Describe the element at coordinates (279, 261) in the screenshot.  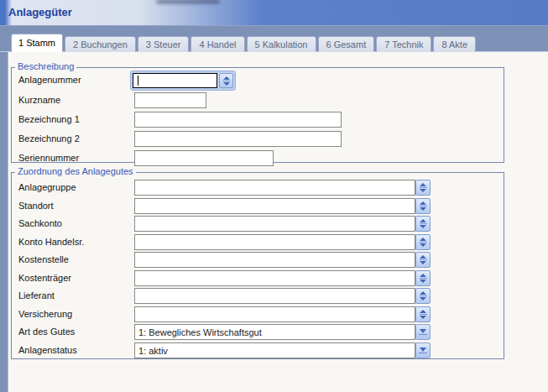
I see `field-row-kostenstelle: Kostenstelle` at that location.